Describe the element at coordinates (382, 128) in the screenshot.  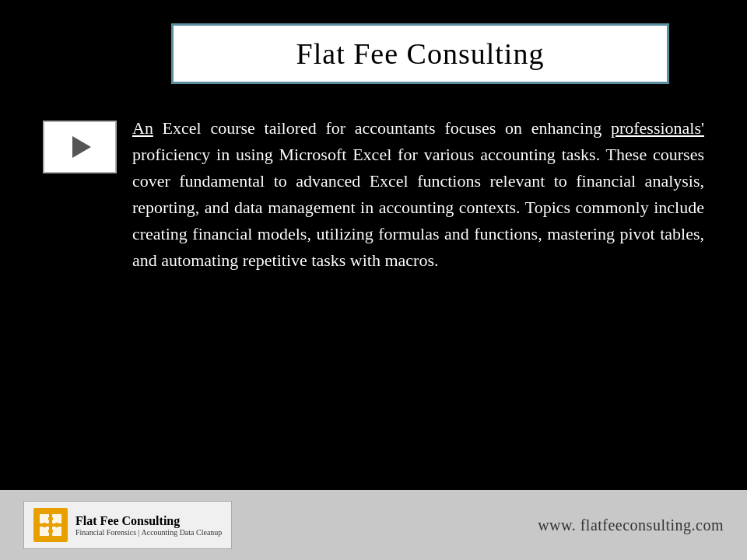
I see `content-paragraph: Excel course tailored for accountants fo…` at that location.